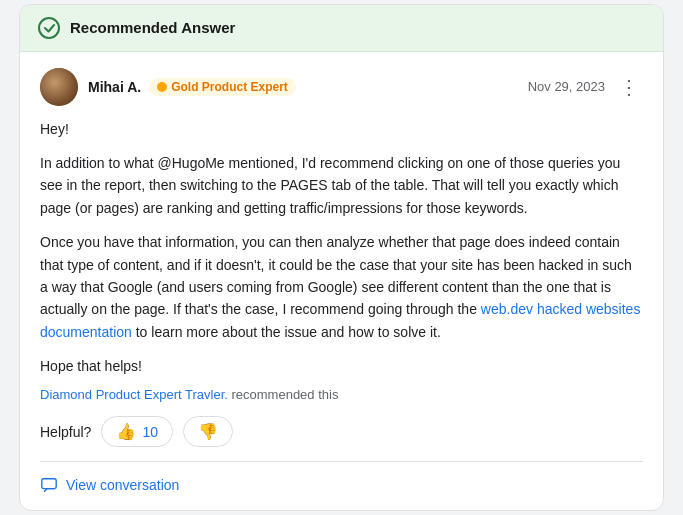 Image resolution: width=683 pixels, height=515 pixels. I want to click on recommended-check-icon, so click(49, 28).